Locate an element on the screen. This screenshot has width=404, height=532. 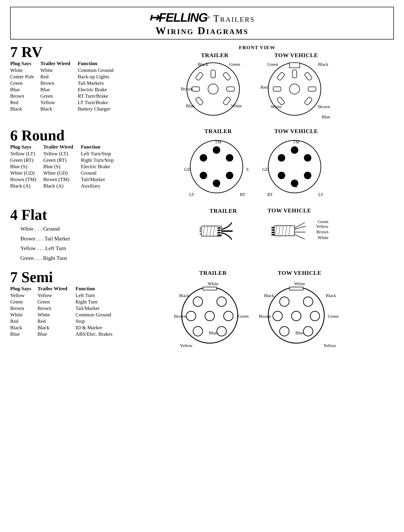
list-item: Yellow . . . Left Turn is located at coordinates (70, 248).